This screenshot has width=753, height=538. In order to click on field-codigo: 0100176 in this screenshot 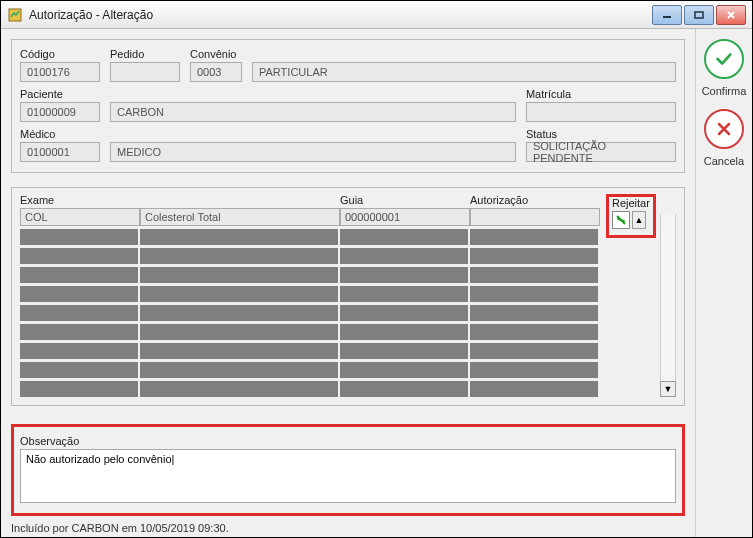, I will do `click(60, 72)`.